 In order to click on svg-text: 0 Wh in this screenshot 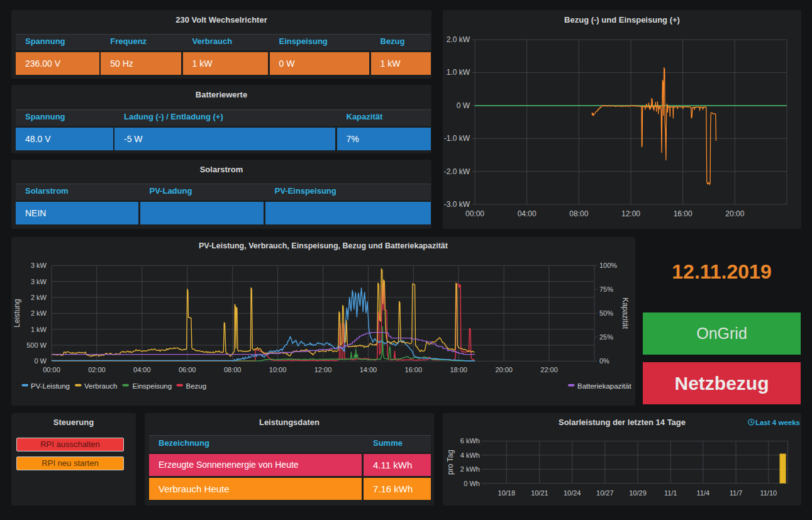, I will do `click(472, 484)`.